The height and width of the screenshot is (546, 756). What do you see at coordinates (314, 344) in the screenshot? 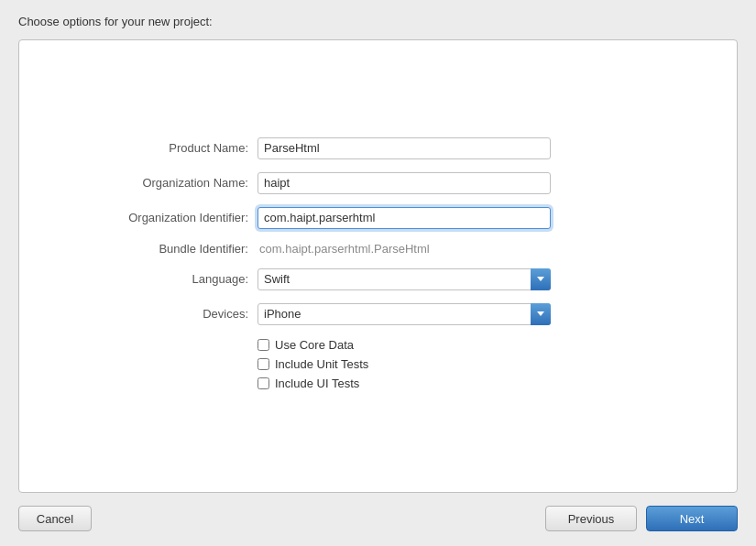
I see `use-core-data-label: Use Core Data` at bounding box center [314, 344].